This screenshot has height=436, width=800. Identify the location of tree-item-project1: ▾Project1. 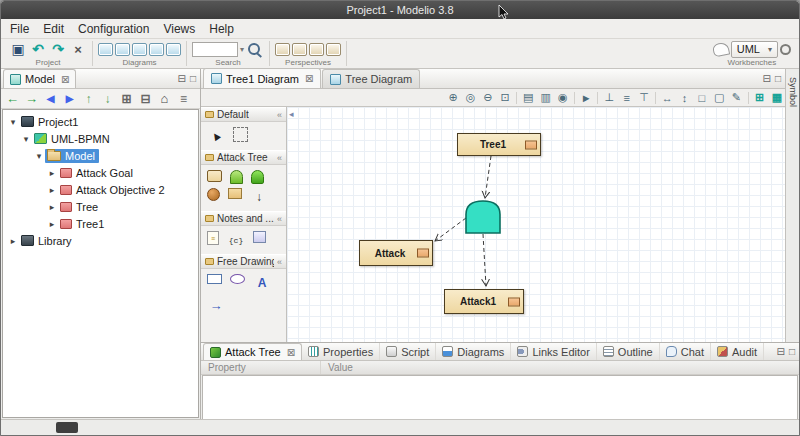
(100, 122).